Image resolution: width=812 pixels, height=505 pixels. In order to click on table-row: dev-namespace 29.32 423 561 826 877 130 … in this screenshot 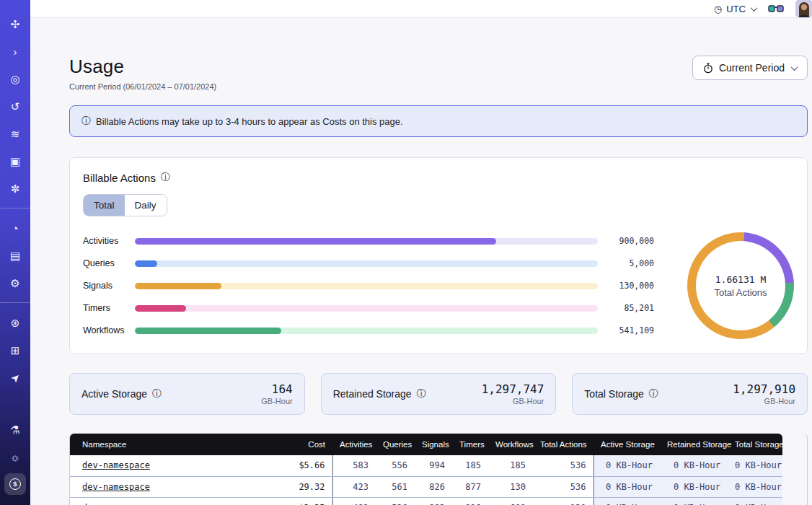, I will do `click(426, 486)`.